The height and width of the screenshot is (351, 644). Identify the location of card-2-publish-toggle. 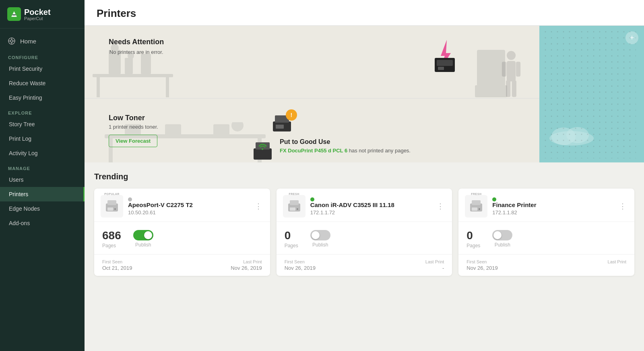
(320, 235).